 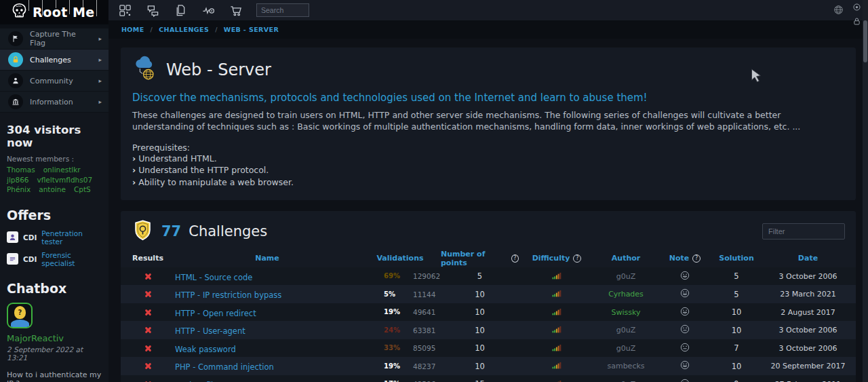 I want to click on offer-link: Penetration tester, so click(x=72, y=237).